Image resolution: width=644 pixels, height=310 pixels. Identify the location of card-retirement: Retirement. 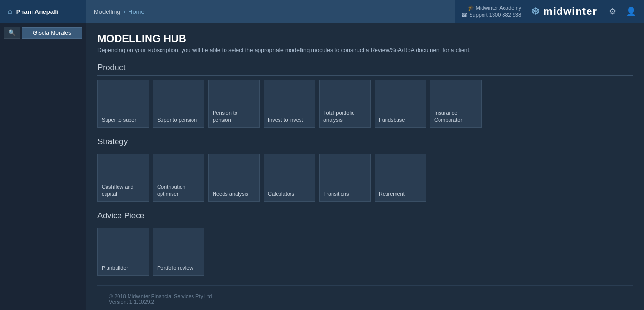
(400, 178).